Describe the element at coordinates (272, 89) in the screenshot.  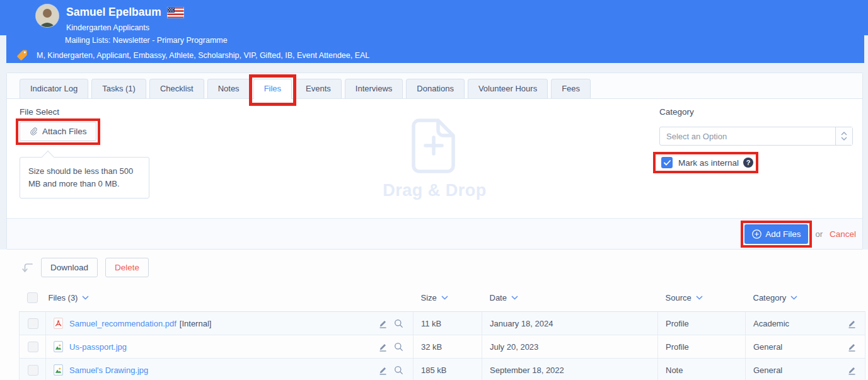
I see `tab-files: Files` at that location.